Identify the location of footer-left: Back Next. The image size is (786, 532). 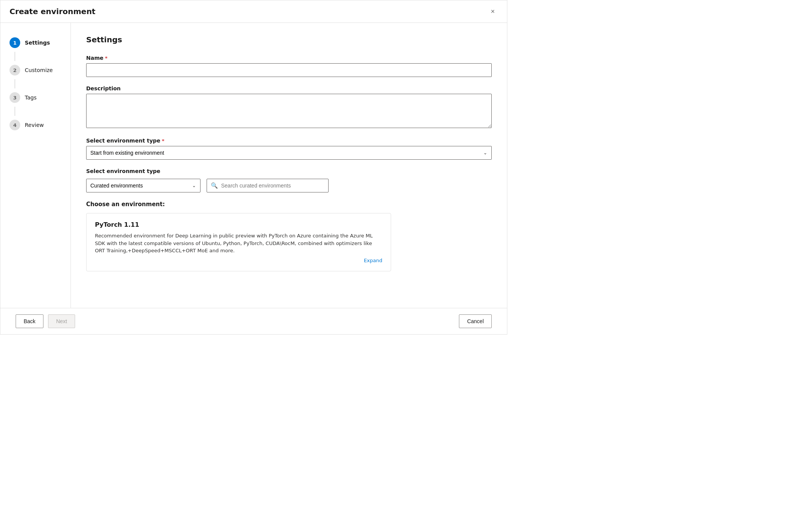
(45, 321).